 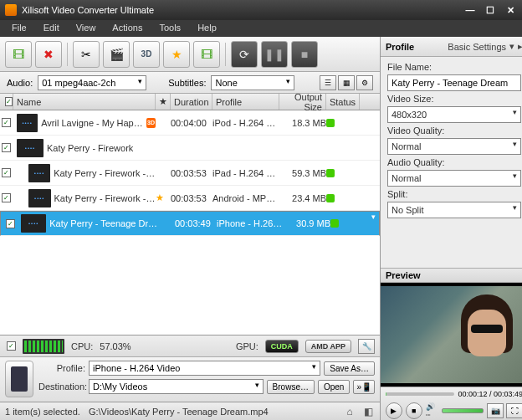 I want to click on audioquality-select: Normal, so click(x=454, y=178).